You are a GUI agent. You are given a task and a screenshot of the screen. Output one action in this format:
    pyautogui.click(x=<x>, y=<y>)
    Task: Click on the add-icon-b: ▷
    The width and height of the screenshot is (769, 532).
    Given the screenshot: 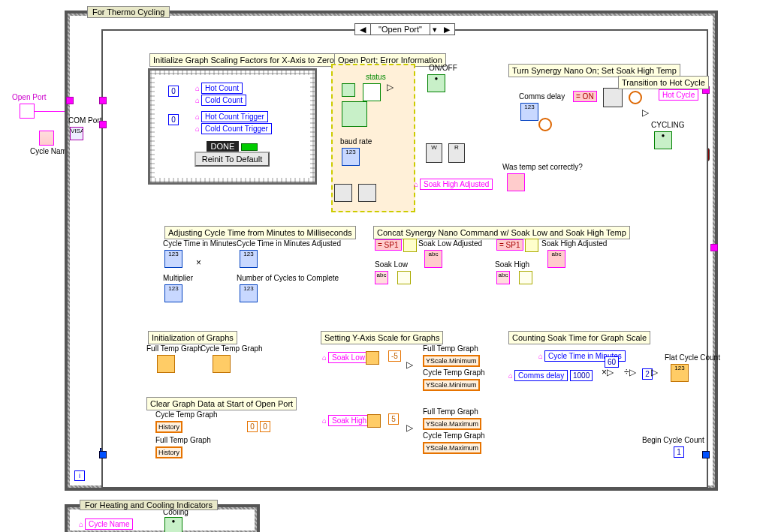 What is the action you would take?
    pyautogui.click(x=410, y=428)
    